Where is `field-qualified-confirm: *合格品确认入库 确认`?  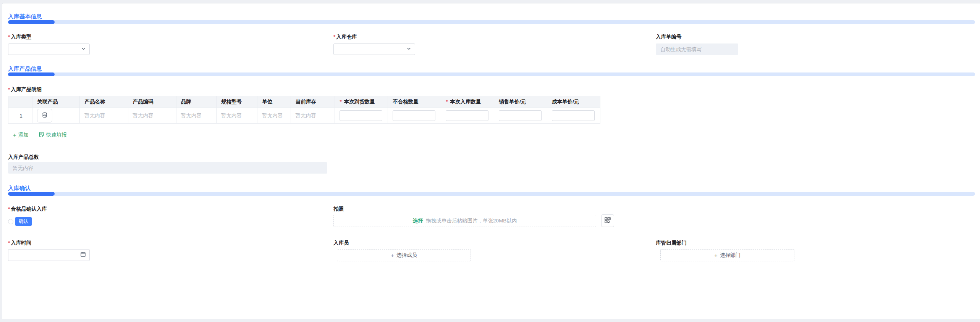
field-qualified-confirm: *合格品确认入库 确认 is located at coordinates (171, 216).